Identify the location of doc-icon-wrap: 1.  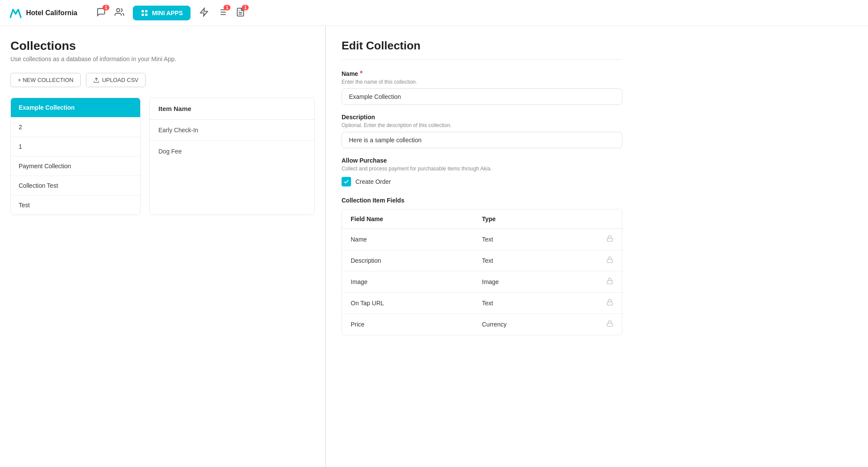
(240, 13).